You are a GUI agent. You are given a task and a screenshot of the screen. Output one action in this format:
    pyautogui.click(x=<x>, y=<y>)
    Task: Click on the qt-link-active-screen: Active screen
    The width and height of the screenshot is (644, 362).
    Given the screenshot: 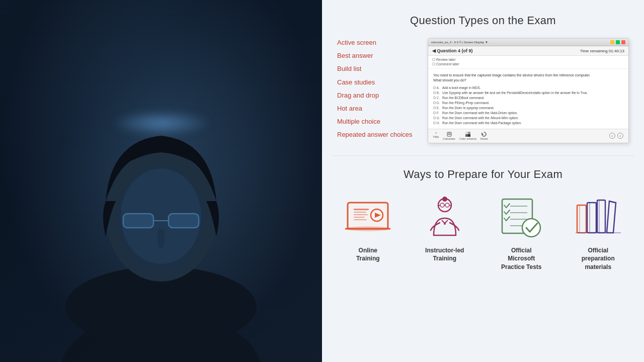 What is the action you would take?
    pyautogui.click(x=377, y=43)
    